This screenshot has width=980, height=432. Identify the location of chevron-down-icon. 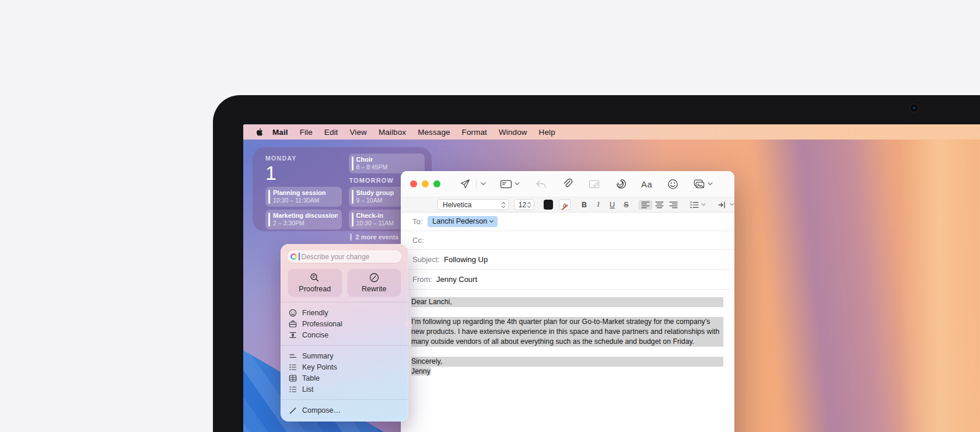
(732, 204).